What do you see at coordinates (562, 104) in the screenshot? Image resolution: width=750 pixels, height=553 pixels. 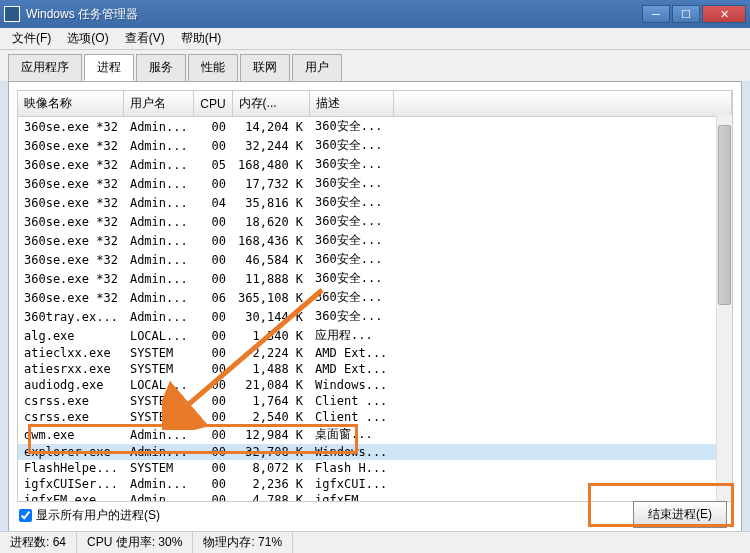 I see `col-header-spacer` at bounding box center [562, 104].